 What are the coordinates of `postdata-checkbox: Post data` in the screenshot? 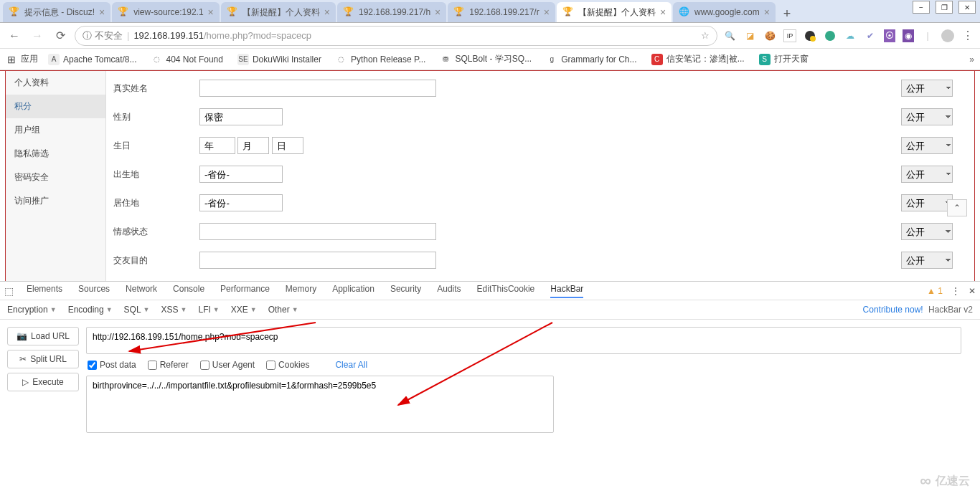 It's located at (112, 365).